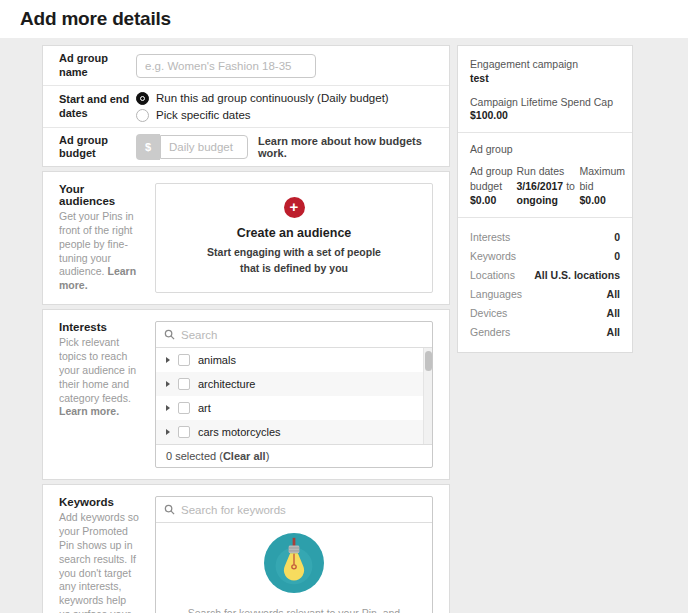 This screenshot has height=613, width=688. What do you see at coordinates (294, 394) in the screenshot?
I see `interests-picker: animals architecture art` at bounding box center [294, 394].